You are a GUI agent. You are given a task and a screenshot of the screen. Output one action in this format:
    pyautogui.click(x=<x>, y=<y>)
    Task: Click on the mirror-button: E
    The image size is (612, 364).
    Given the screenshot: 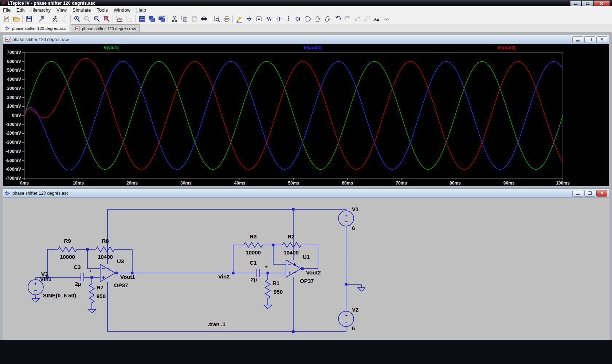 What is the action you would take?
    pyautogui.click(x=357, y=19)
    